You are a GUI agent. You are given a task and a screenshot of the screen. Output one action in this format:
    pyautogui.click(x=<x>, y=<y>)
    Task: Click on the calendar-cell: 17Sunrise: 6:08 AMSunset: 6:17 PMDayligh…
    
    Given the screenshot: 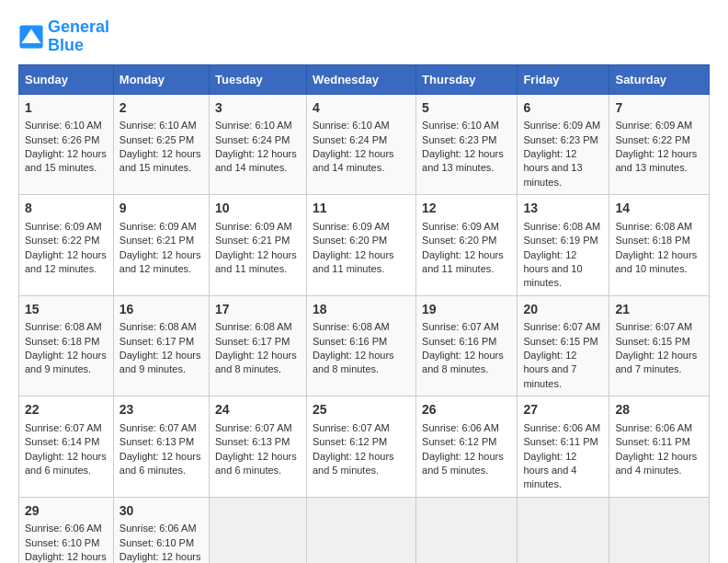 What is the action you would take?
    pyautogui.click(x=258, y=346)
    